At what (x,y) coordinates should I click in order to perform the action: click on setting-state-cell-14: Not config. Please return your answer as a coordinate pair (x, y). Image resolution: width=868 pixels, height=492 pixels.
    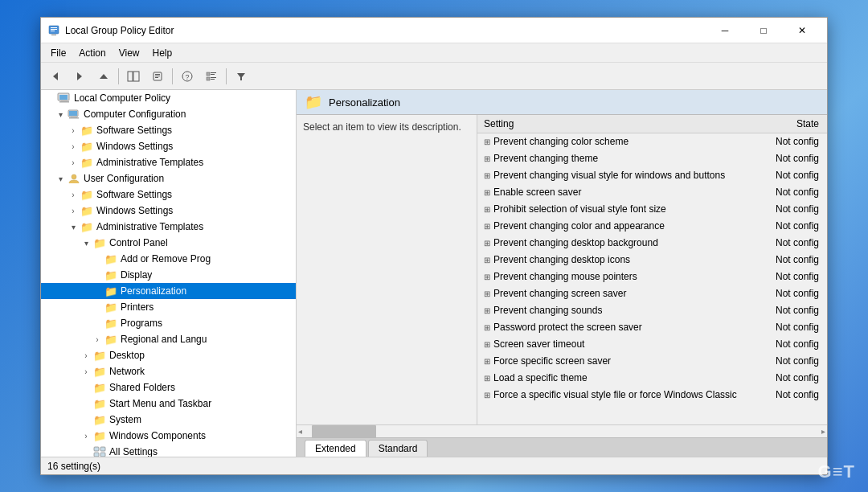
    Looking at the image, I should click on (796, 378).